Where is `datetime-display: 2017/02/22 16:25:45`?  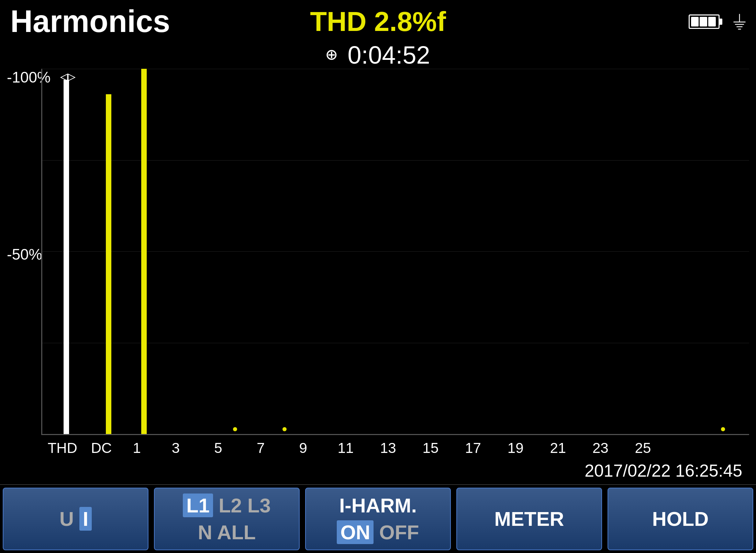 datetime-display: 2017/02/22 16:25:45 is located at coordinates (378, 473).